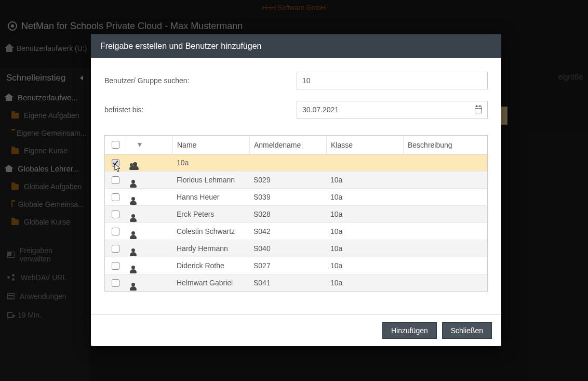 The image size is (588, 381). Describe the element at coordinates (296, 180) in the screenshot. I see `table-row: Floridus LehmannS02910a` at that location.